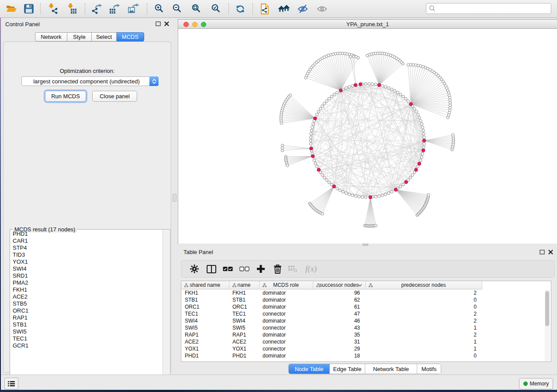 Image resolution: width=557 pixels, height=392 pixels. Describe the element at coordinates (104, 37) in the screenshot. I see `tab-select: Select` at that location.